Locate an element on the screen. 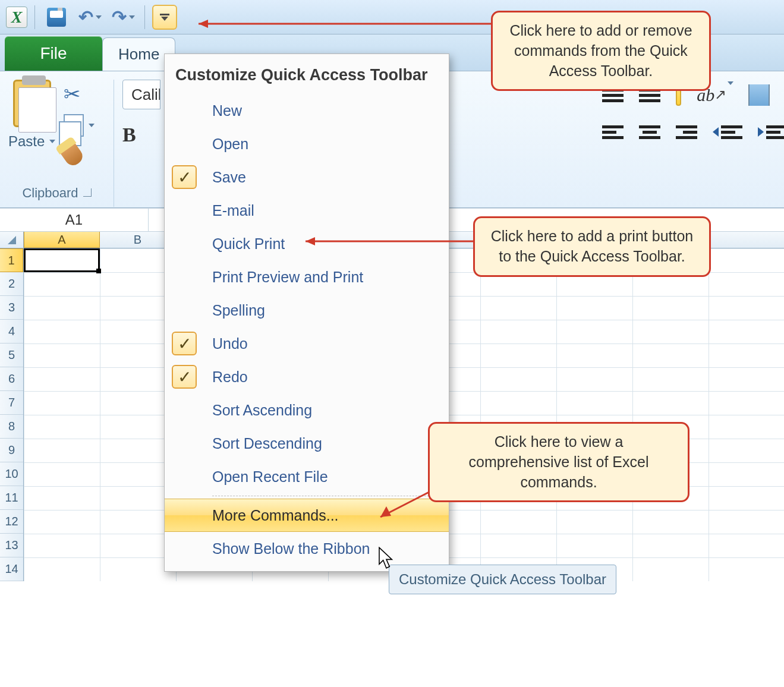  menu-item-label: More Commands... is located at coordinates (276, 516).